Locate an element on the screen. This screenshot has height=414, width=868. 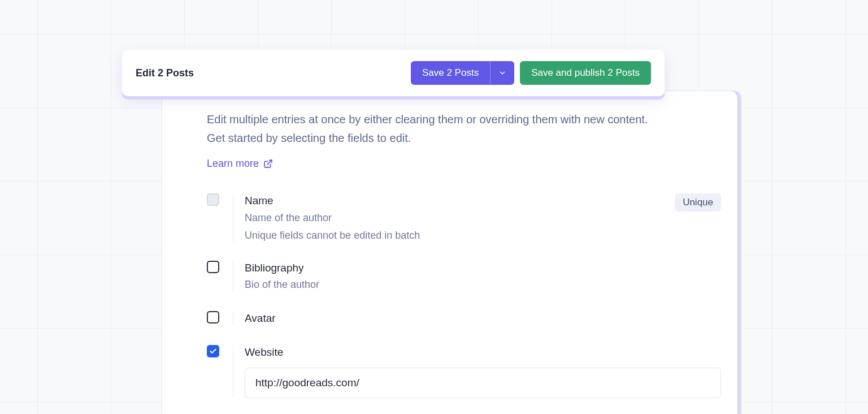
learn-more-label: Learn more is located at coordinates (233, 164).